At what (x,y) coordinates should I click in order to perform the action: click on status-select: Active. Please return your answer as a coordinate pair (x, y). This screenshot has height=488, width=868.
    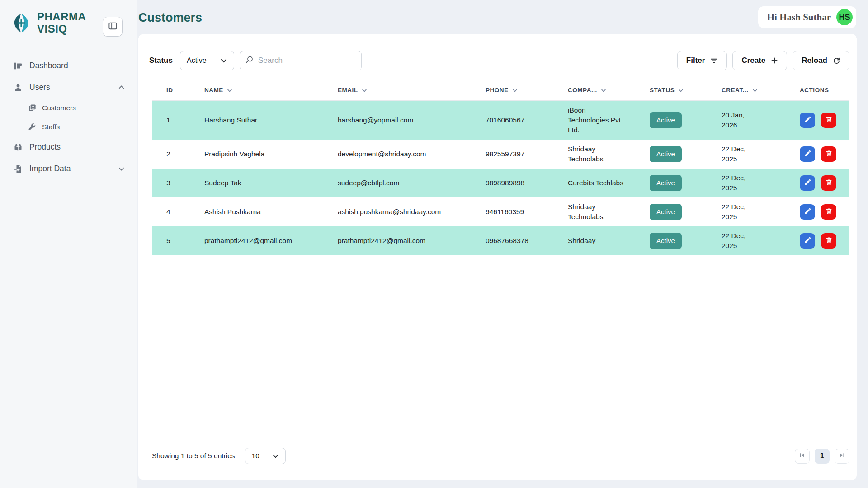
    Looking at the image, I should click on (207, 61).